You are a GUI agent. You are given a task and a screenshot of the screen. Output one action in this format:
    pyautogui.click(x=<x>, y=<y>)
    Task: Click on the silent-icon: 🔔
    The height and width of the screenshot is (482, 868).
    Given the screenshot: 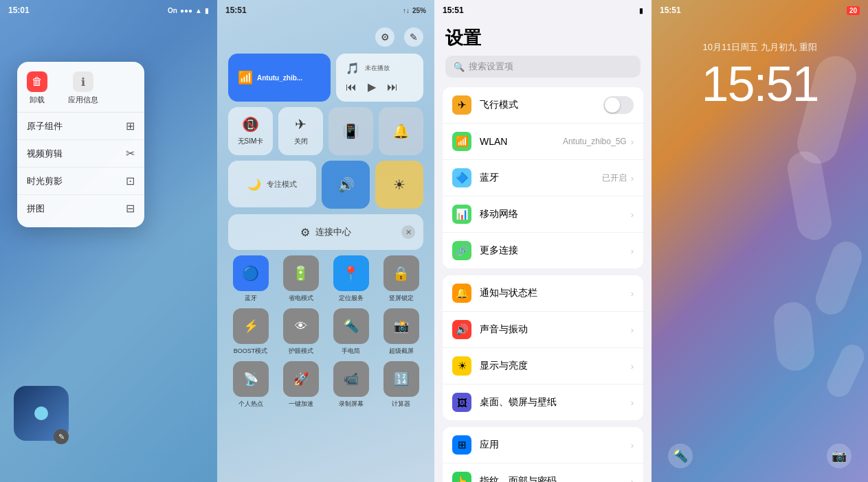 What is the action you would take?
    pyautogui.click(x=401, y=131)
    